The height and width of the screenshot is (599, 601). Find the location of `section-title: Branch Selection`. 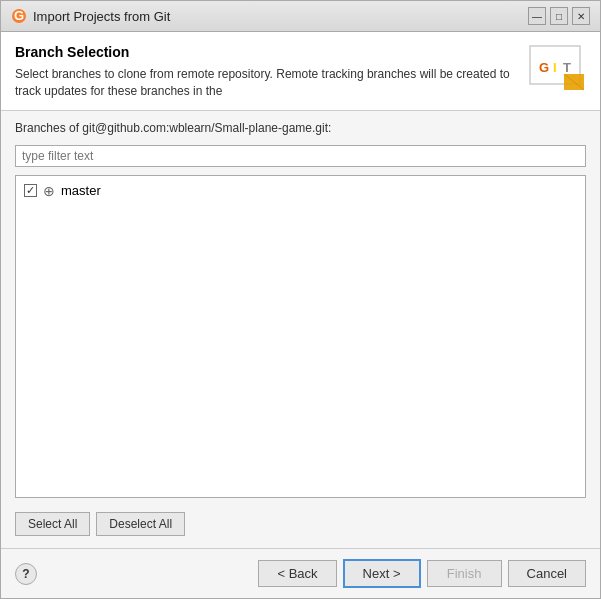

section-title: Branch Selection is located at coordinates (266, 52).